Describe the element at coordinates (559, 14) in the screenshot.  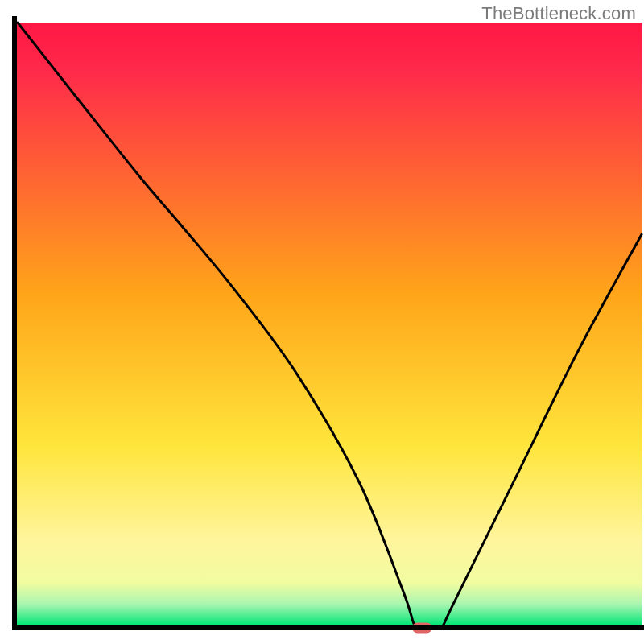
I see `watermark-text: TheBottleneck.com` at that location.